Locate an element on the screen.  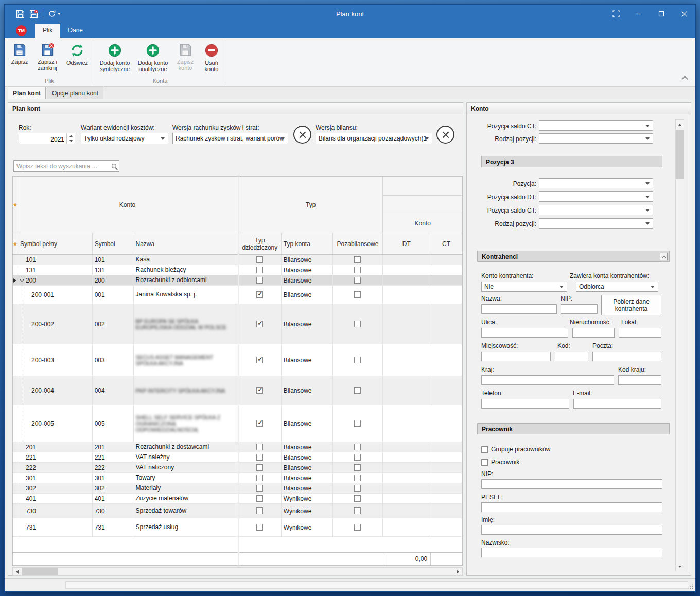
pozycja-saldo-ct2-combo is located at coordinates (596, 210).